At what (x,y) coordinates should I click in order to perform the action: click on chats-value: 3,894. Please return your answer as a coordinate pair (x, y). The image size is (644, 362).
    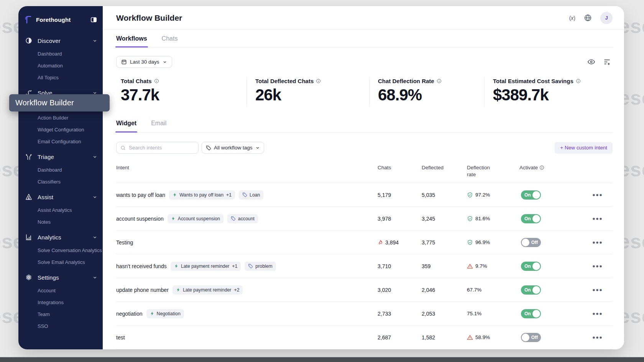
    Looking at the image, I should click on (399, 242).